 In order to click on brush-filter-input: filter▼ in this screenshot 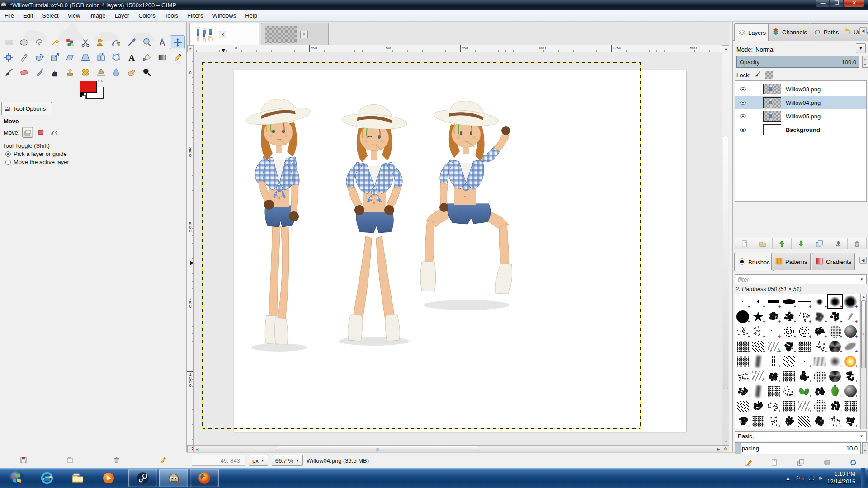, I will do `click(801, 279)`.